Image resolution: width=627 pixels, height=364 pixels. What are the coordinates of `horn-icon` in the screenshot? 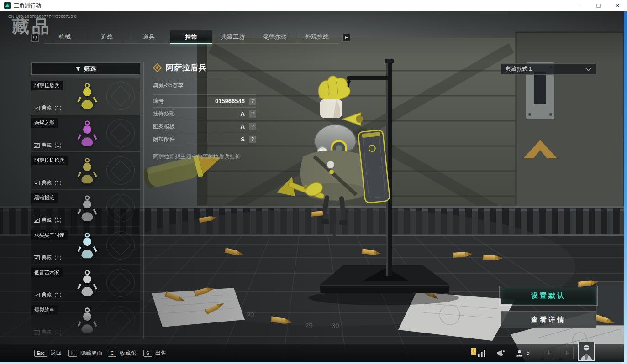 It's located at (501, 353).